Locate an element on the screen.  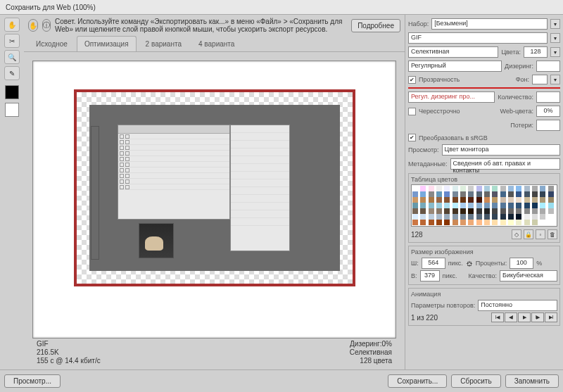
srgb-checkbox is located at coordinates (412, 138).